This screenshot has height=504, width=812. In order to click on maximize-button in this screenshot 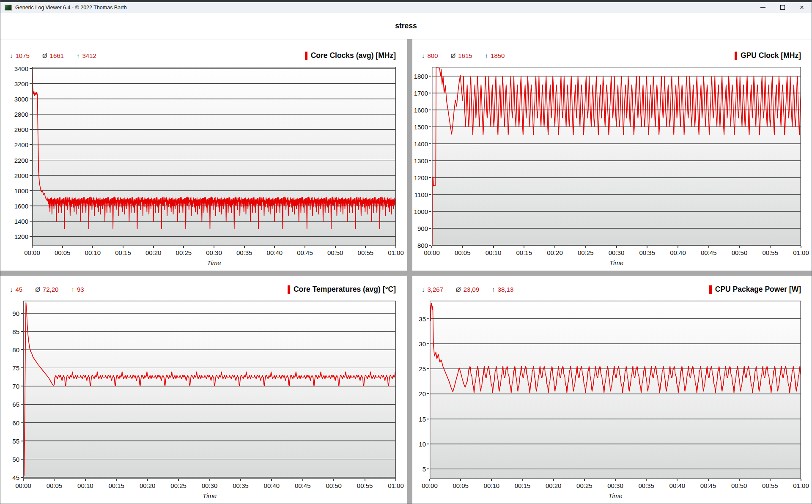, I will do `click(782, 8)`.